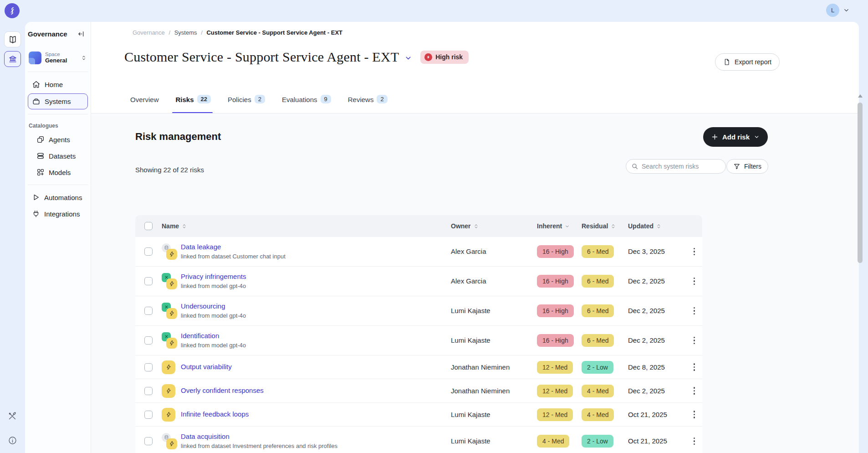 The height and width of the screenshot is (453, 868). What do you see at coordinates (60, 139) in the screenshot?
I see `sidebar-item-agents: Agents` at bounding box center [60, 139].